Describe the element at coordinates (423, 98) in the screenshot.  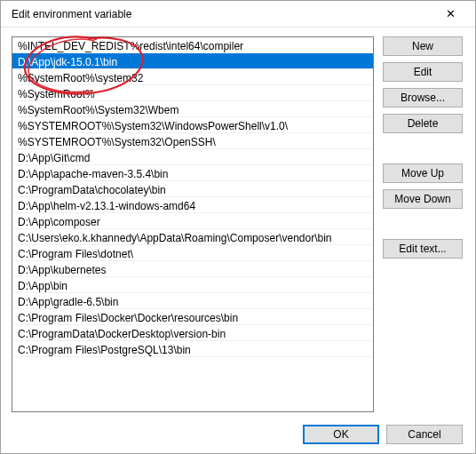
I see `browse-button: Browse...` at that location.